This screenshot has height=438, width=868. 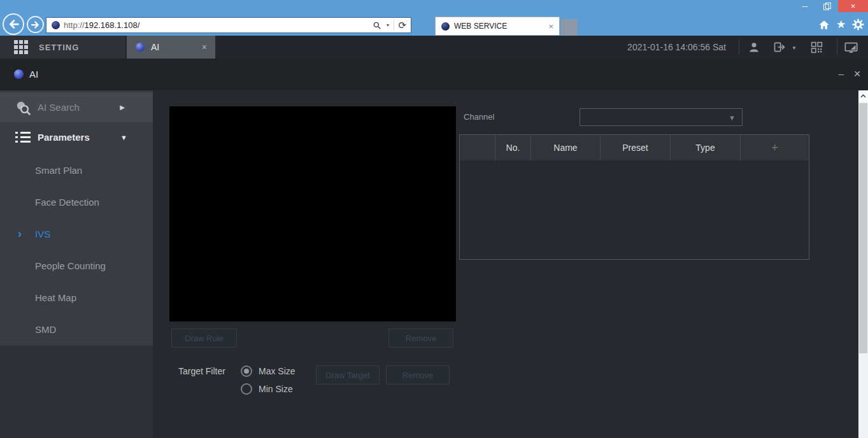 What do you see at coordinates (43, 234) in the screenshot?
I see `sidebar-item-label: IVS` at bounding box center [43, 234].